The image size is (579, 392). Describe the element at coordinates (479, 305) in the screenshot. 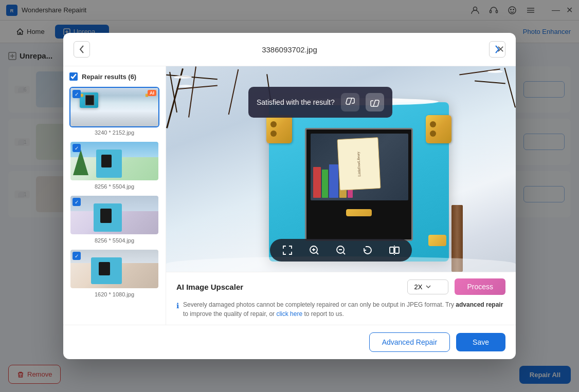

I see `info-advanced-link: advanced repair` at that location.